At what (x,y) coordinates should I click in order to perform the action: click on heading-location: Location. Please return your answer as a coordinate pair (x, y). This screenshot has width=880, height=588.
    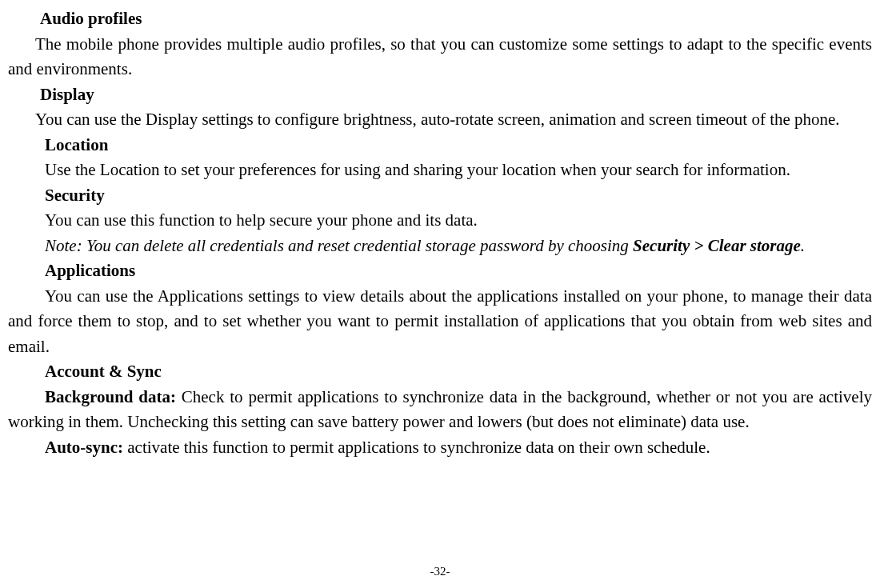
    Looking at the image, I should click on (440, 146).